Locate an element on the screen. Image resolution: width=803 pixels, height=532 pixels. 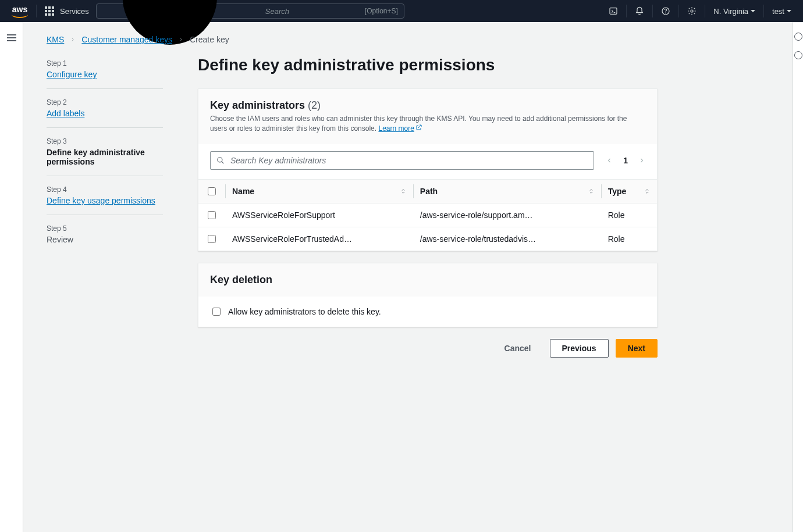
cell-path: /aws-service-role/trustedadvis… is located at coordinates (507, 240).